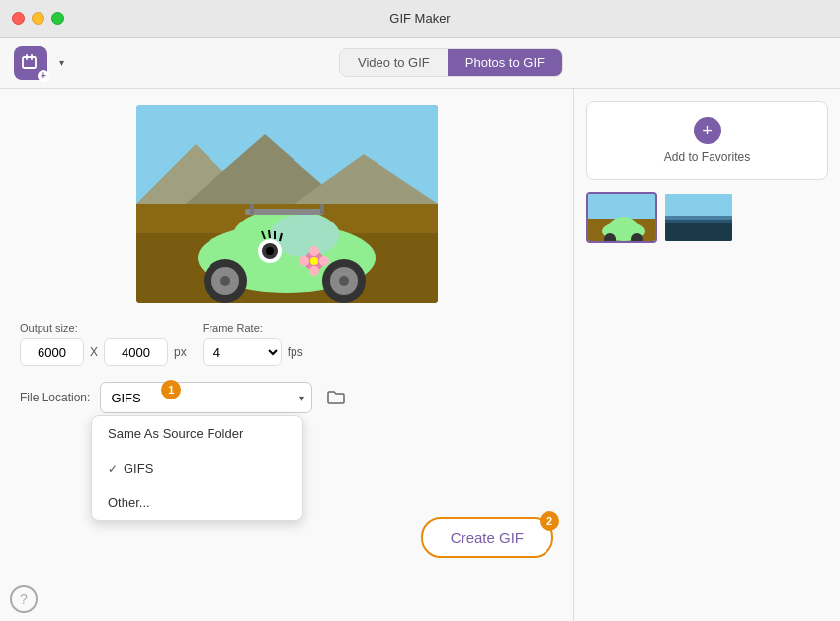 Image resolution: width=840 pixels, height=621 pixels. What do you see at coordinates (287, 396) in the screenshot?
I see `file-location-row: File Location: 1 Same As Source Folder G…` at bounding box center [287, 396].